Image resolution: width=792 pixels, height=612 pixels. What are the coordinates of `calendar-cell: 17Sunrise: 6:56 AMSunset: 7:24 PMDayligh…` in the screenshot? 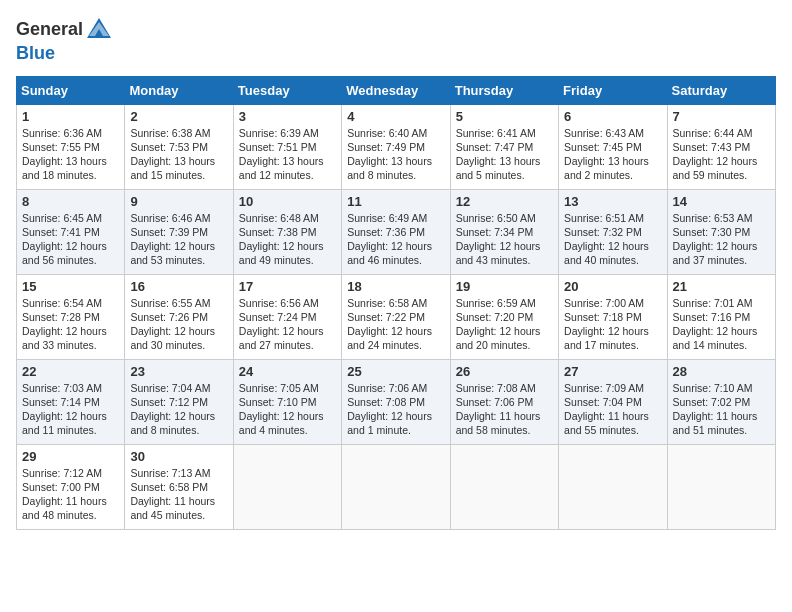 It's located at (287, 316).